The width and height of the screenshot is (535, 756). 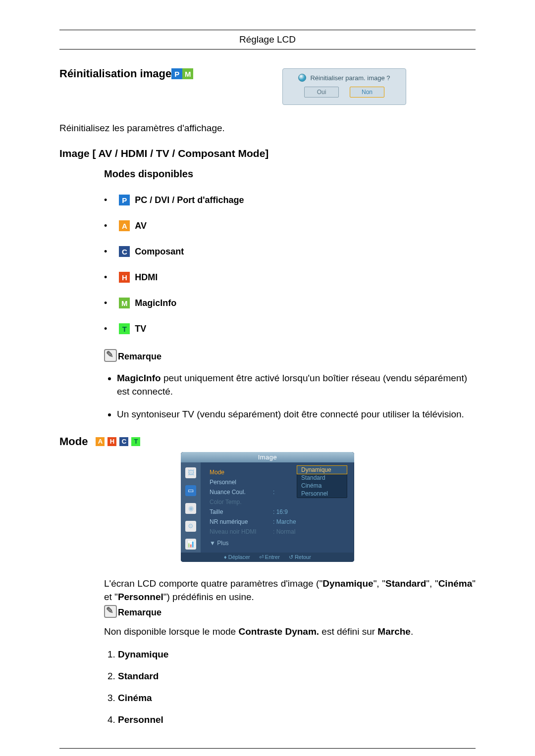 What do you see at coordinates (290, 303) in the screenshot?
I see `mode-item-magicinfo: M MagicInfo` at bounding box center [290, 303].